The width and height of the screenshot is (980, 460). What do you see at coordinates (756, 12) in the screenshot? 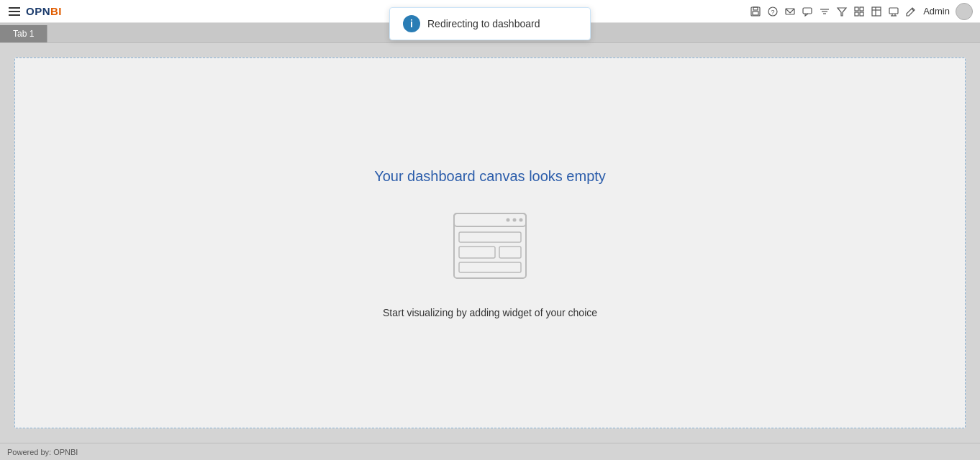
I see `save-icon` at bounding box center [756, 12].